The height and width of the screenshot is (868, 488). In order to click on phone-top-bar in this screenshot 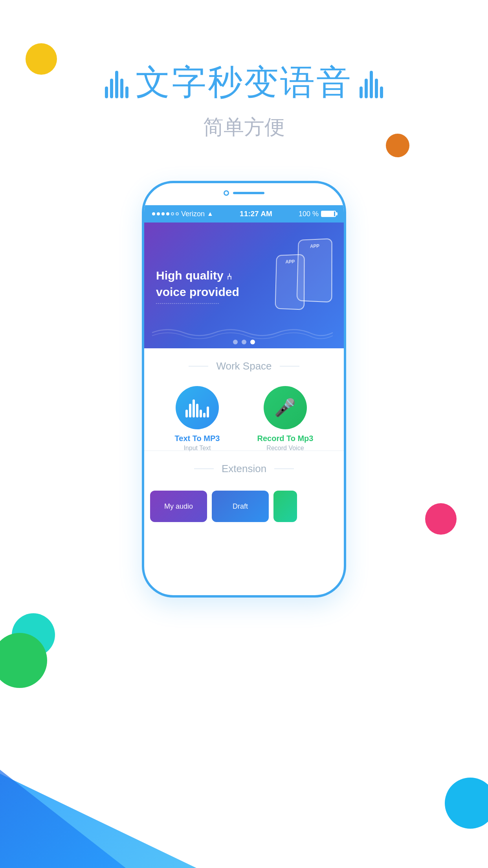, I will do `click(244, 193)`.